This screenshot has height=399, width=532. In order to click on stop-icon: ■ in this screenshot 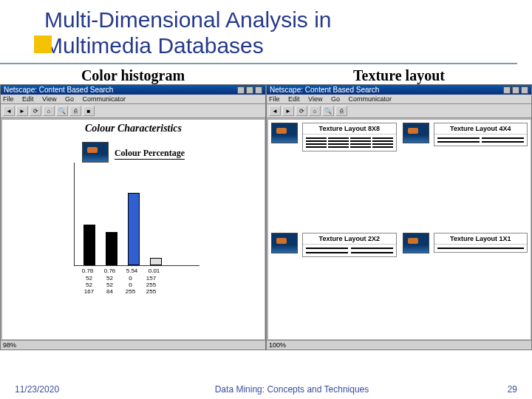, I will do `click(89, 111)`.